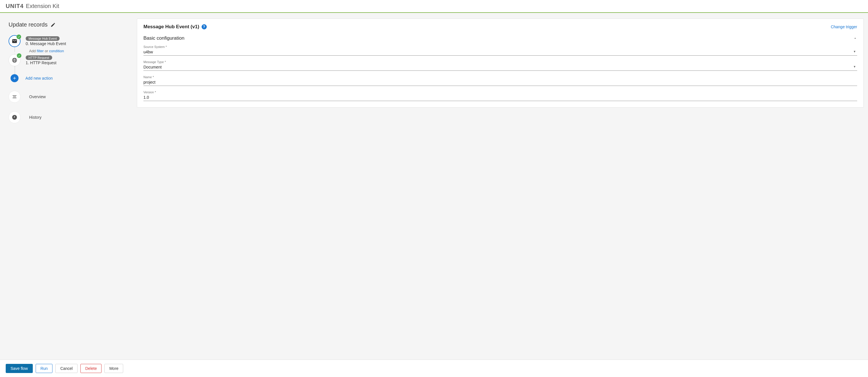  I want to click on field-label: Source System *, so click(500, 47).